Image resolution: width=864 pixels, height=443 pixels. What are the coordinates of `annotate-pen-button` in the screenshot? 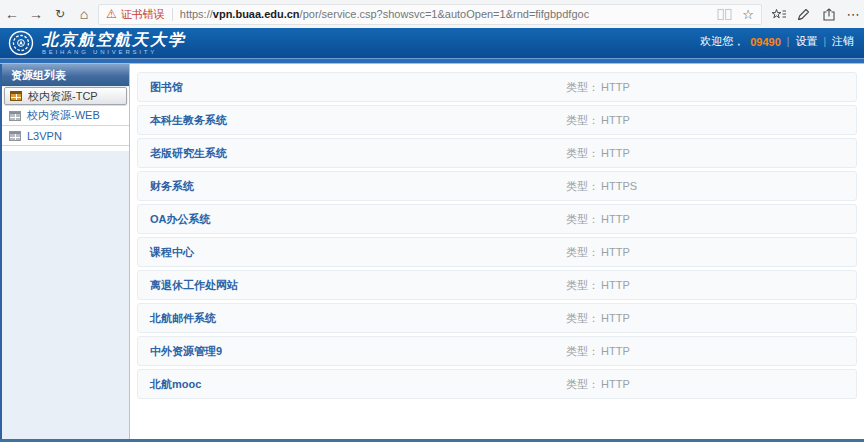 It's located at (804, 14).